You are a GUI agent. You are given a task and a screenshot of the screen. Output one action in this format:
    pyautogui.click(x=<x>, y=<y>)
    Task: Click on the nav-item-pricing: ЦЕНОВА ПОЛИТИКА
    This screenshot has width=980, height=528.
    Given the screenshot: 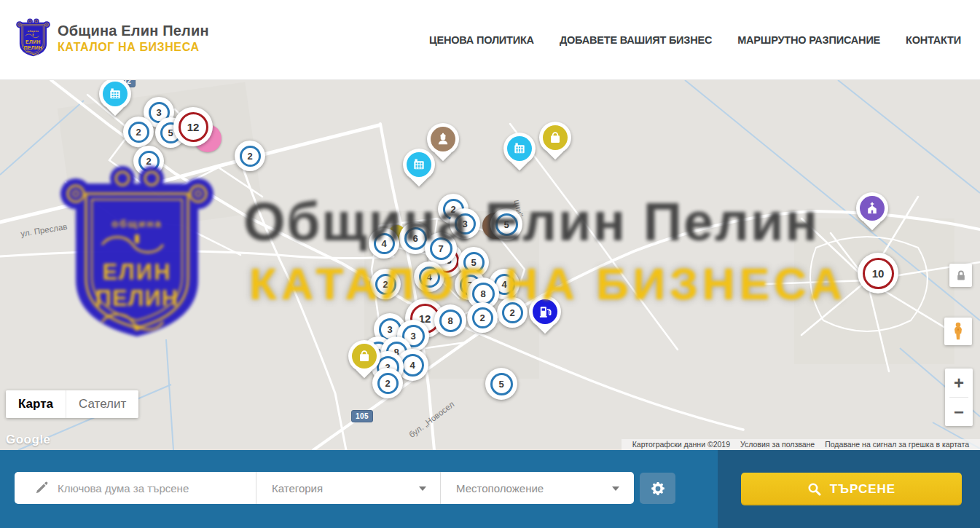 What is the action you would take?
    pyautogui.click(x=482, y=40)
    